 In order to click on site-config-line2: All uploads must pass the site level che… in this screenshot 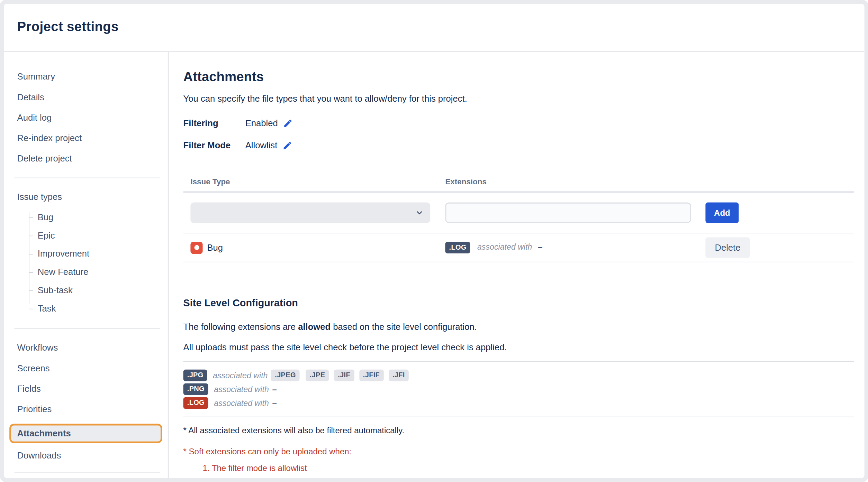, I will do `click(519, 347)`.